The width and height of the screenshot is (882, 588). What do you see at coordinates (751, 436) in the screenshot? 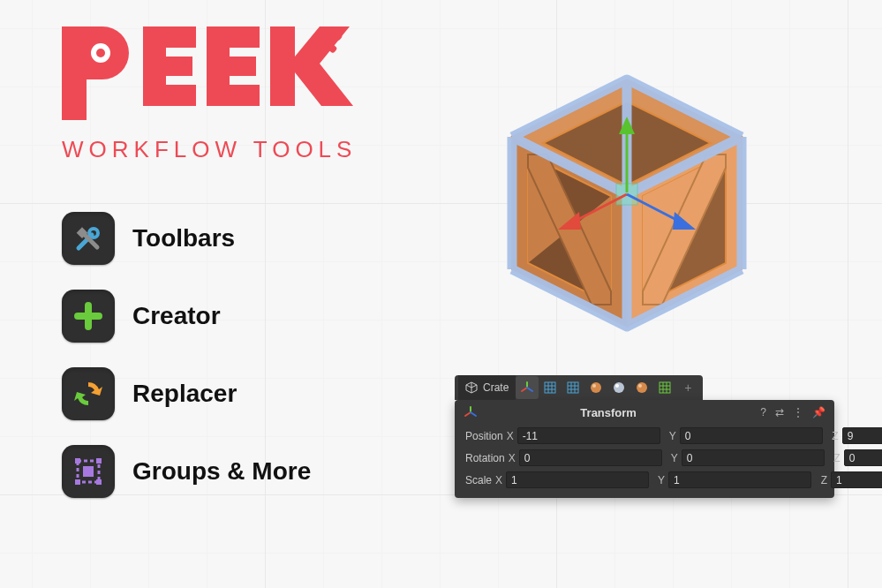
I see `position-y-input` at bounding box center [751, 436].